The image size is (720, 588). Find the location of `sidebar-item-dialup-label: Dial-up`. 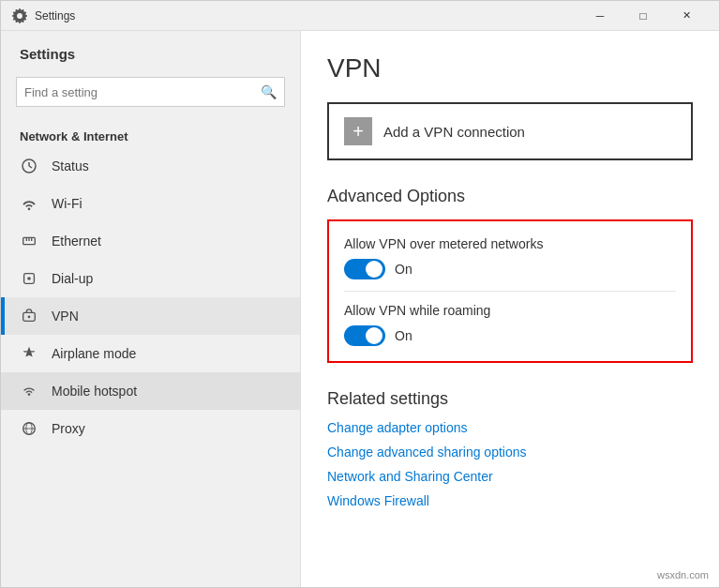

sidebar-item-dialup-label: Dial-up is located at coordinates (72, 279).